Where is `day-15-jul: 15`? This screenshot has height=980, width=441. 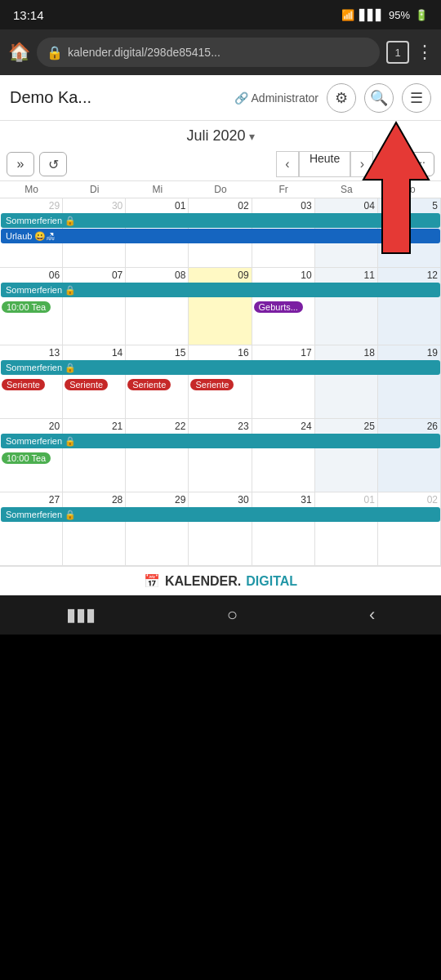
day-15-jul: 15 is located at coordinates (157, 382).